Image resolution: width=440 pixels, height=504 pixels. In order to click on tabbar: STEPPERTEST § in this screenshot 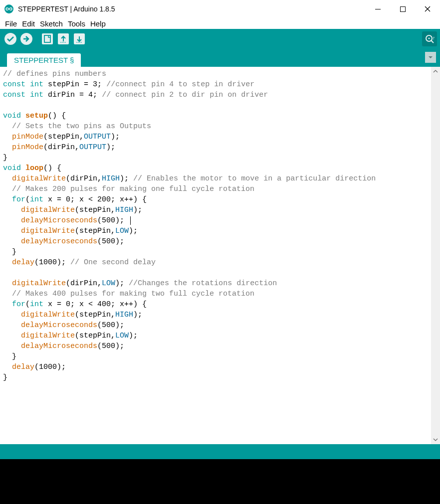, I will do `click(220, 58)`.